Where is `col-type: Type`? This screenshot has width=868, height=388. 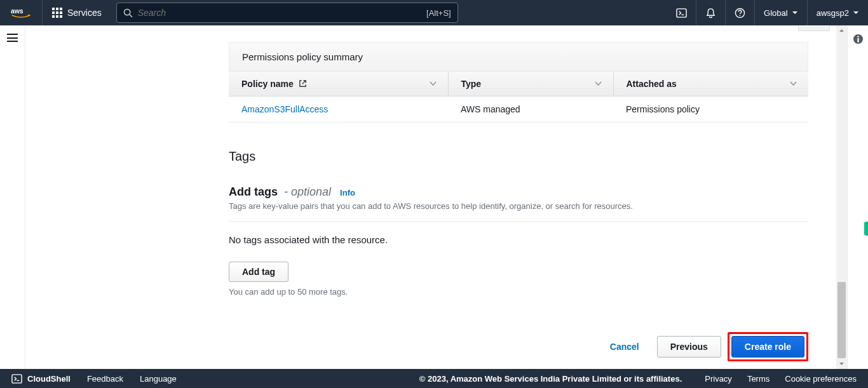 col-type: Type is located at coordinates (531, 84).